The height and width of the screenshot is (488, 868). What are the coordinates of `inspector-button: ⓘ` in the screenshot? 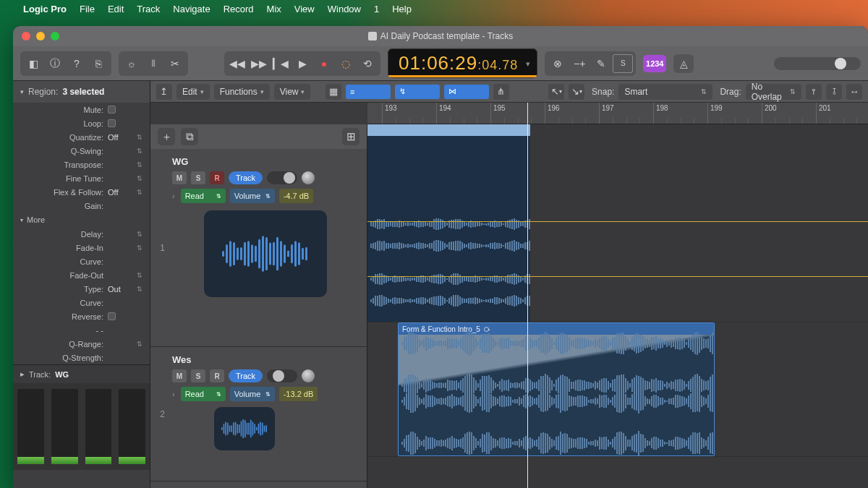 It's located at (55, 64).